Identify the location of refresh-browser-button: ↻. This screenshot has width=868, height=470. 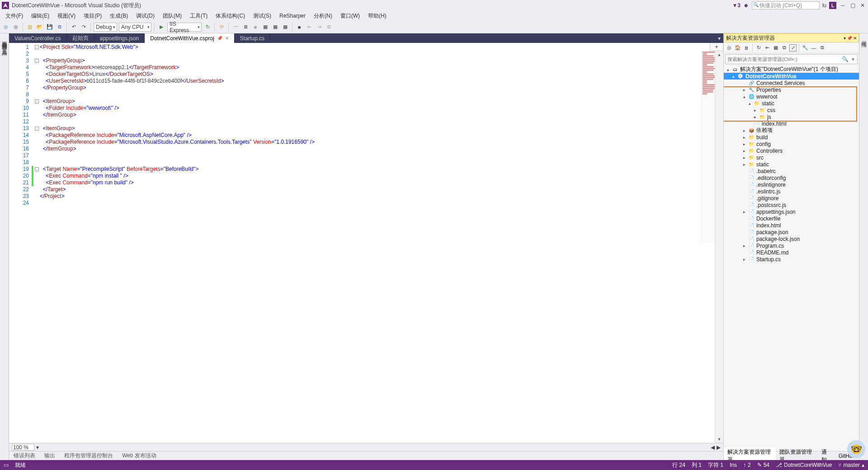
(208, 27).